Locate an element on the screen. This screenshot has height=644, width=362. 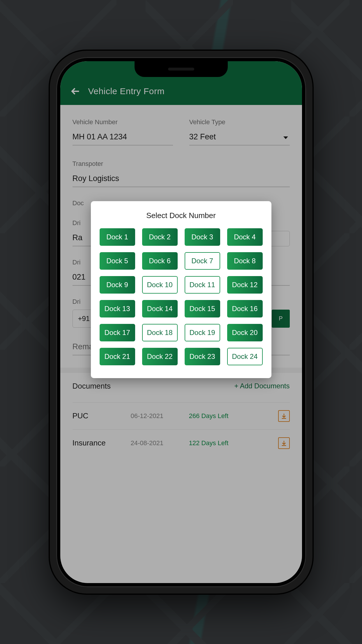
dock-option-button: Dock 17 is located at coordinates (117, 333).